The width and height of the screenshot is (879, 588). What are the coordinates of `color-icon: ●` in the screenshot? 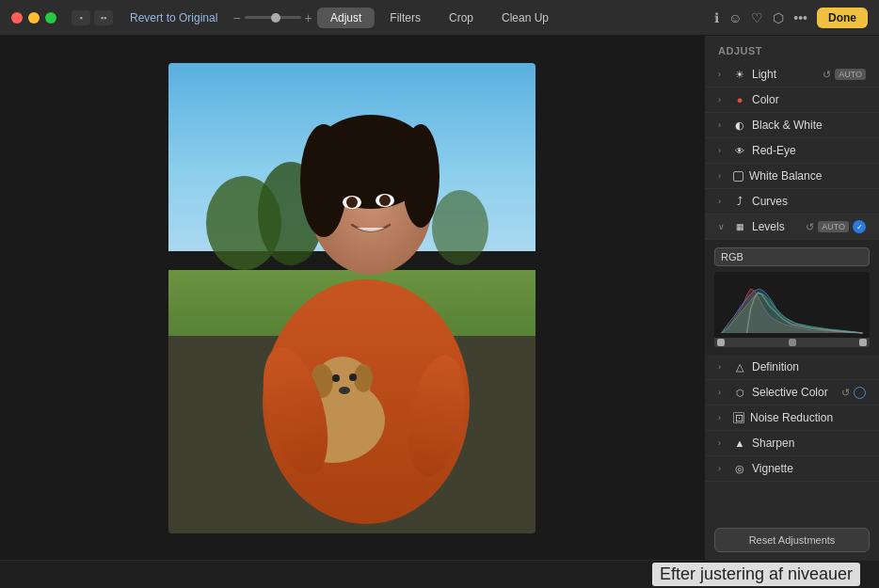 It's located at (740, 100).